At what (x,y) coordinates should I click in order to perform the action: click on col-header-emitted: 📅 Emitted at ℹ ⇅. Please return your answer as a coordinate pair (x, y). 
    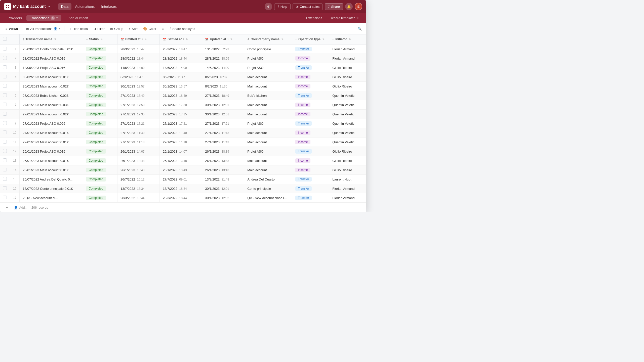
    Looking at the image, I should click on (139, 39).